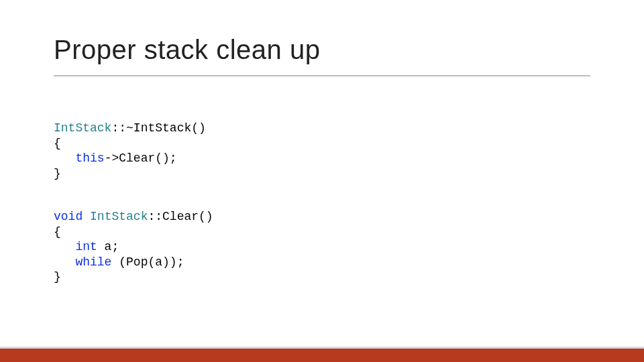  I want to click on code-block-destructor: IntStack::~IntStack() { this->Clear(); }, so click(130, 151).